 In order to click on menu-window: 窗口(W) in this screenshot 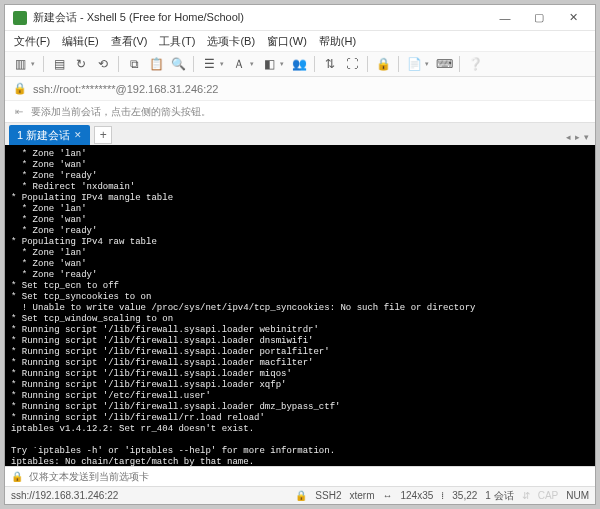, I will do `click(287, 42)`.